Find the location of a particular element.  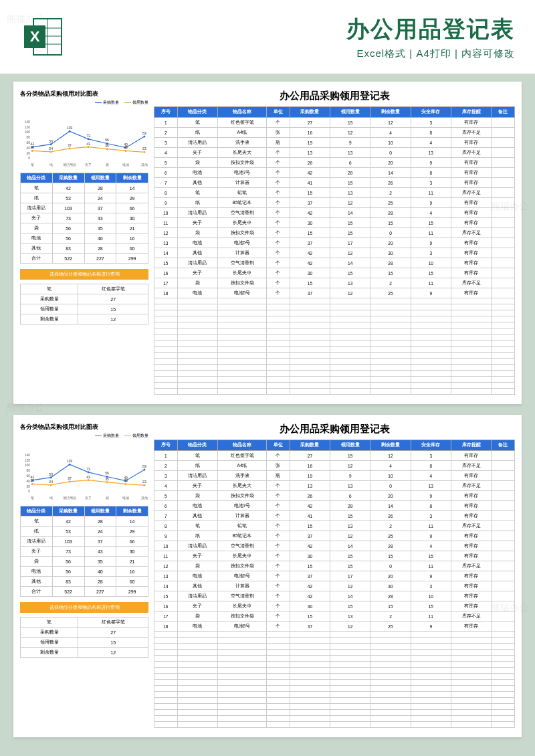

lookup-title: 选择物品分类和物品名称进行查询 is located at coordinates (84, 274).